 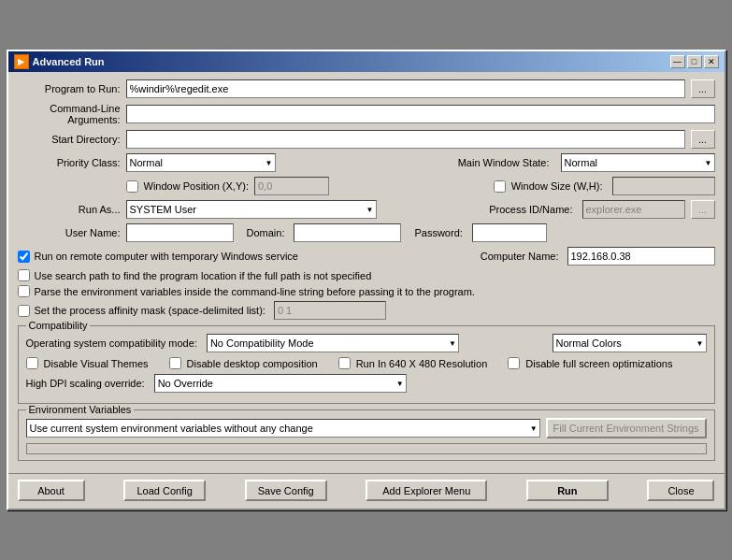 I want to click on winpos-winsize-row: Window Position (X,Y): Window Size (W,H)…, so click(x=366, y=186).